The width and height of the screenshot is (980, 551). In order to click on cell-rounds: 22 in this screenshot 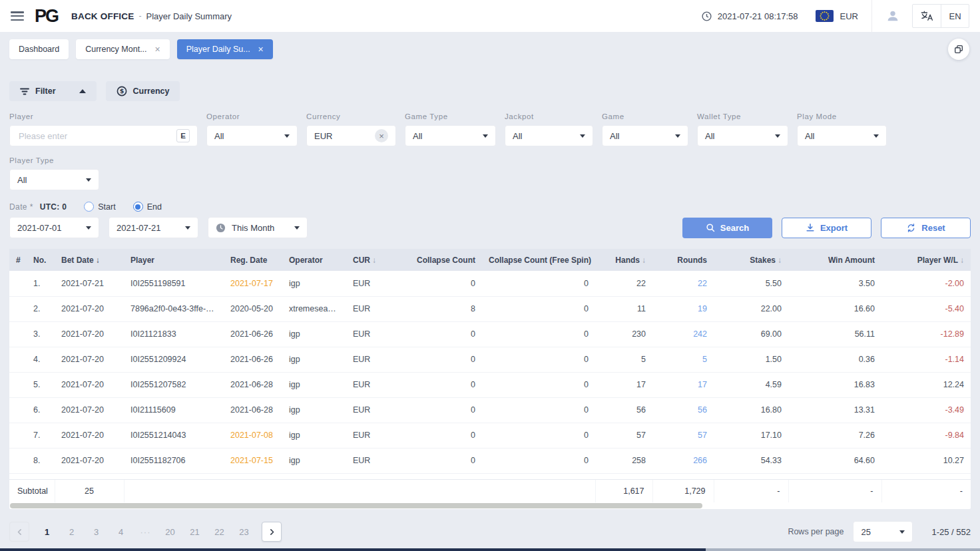, I will do `click(683, 283)`.